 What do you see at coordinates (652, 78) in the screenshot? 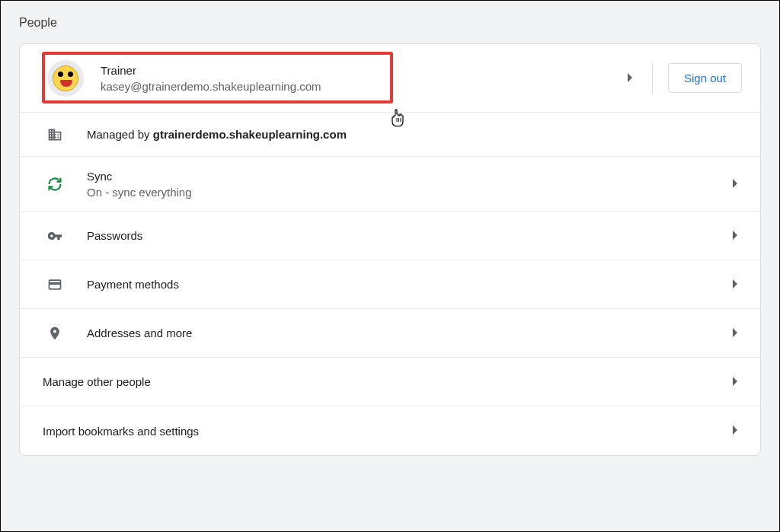
I see `divider` at bounding box center [652, 78].